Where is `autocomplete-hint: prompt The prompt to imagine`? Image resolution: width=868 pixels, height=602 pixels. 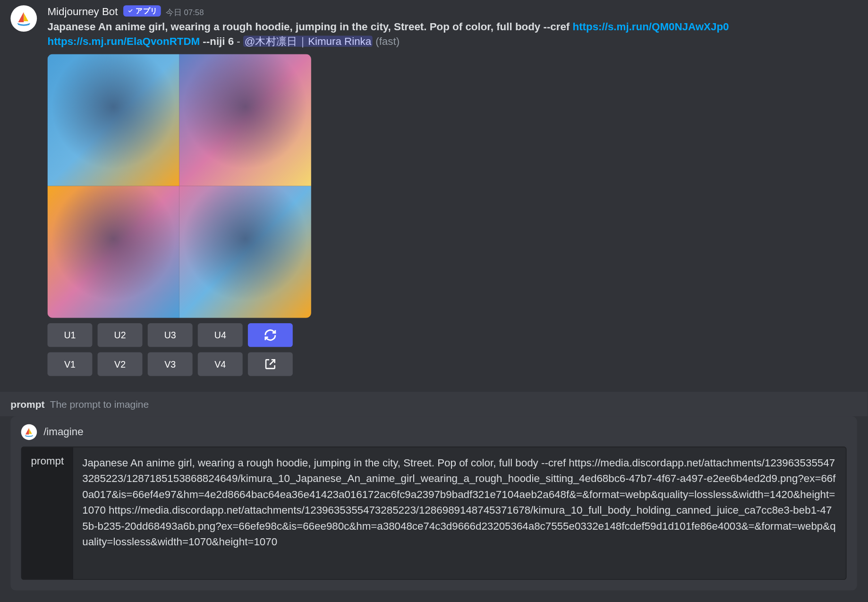 autocomplete-hint: prompt The prompt to imagine is located at coordinates (434, 404).